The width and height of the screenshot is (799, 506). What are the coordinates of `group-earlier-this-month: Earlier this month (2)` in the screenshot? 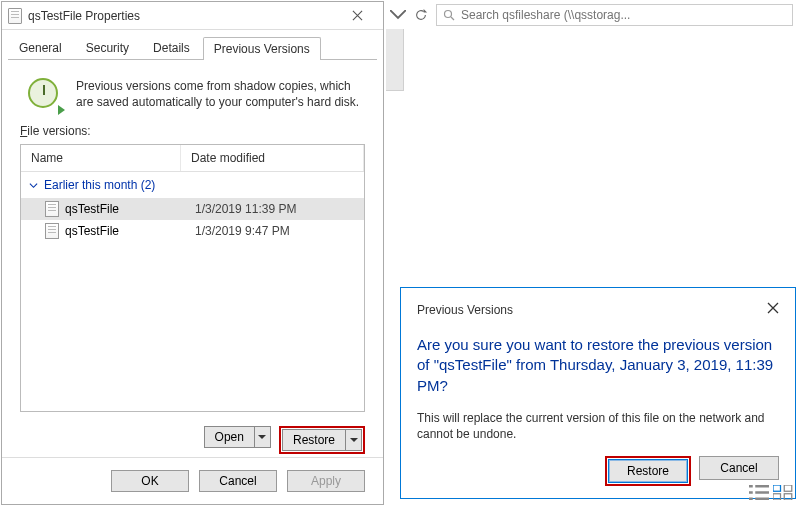 It's located at (192, 185).